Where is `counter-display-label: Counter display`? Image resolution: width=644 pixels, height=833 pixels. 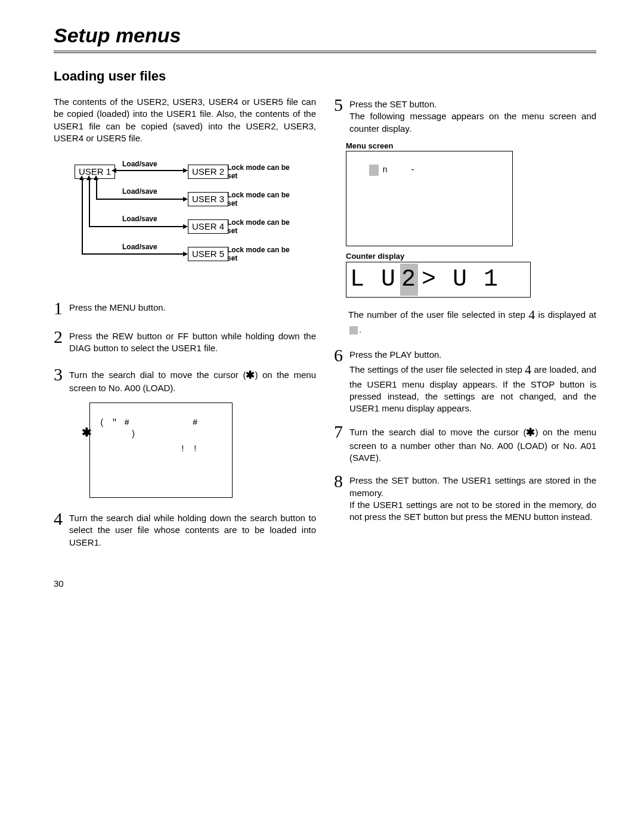 counter-display-label: Counter display is located at coordinates (471, 256).